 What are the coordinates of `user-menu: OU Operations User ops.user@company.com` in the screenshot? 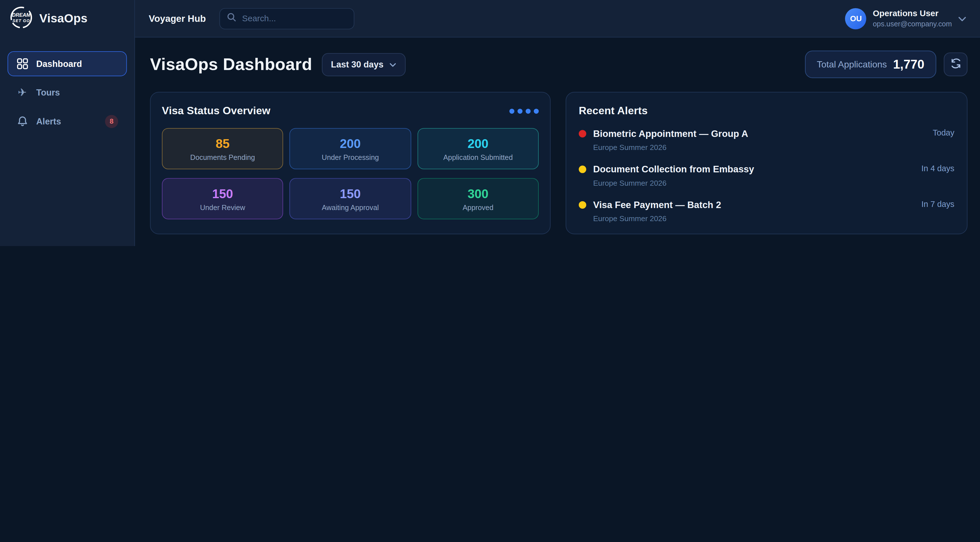 It's located at (906, 19).